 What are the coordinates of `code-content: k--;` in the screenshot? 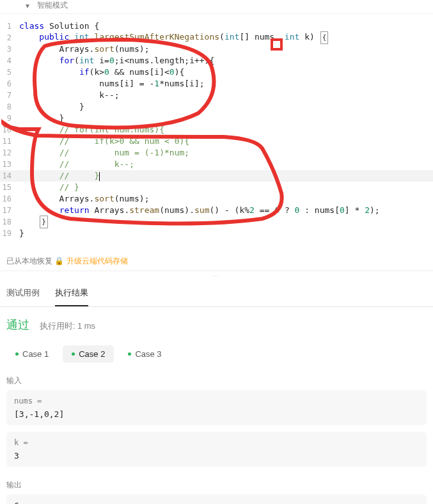 It's located at (69, 95).